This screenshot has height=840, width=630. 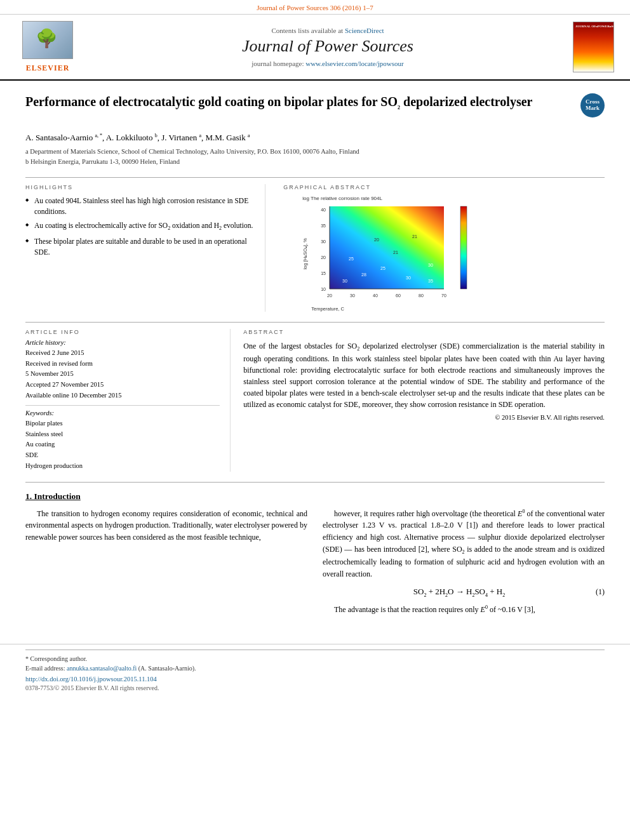 I want to click on journal-cover, so click(x=595, y=47).